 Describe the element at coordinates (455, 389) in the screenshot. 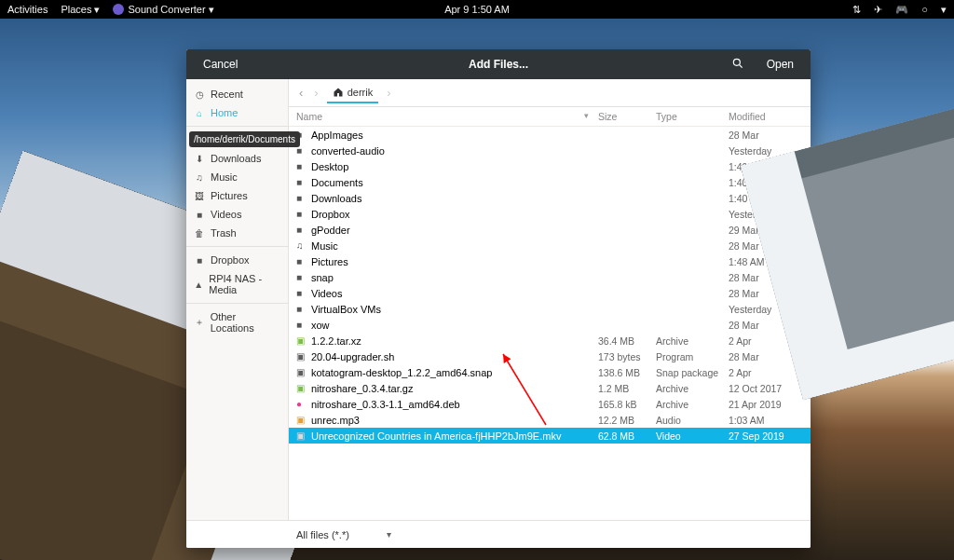

I see `file-name: nitroshare_0.3.4.tar.gz` at that location.